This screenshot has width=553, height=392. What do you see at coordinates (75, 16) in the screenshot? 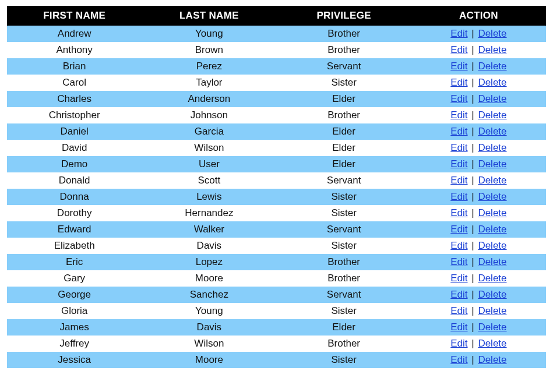
I see `header-first-name: FIRST NAME` at bounding box center [75, 16].